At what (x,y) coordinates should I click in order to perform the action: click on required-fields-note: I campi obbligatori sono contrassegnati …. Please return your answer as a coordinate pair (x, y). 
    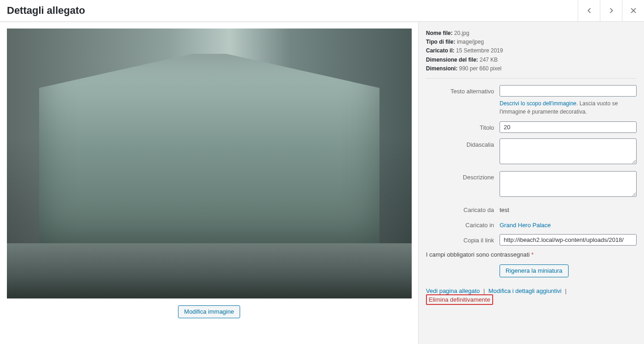
    Looking at the image, I should click on (531, 255).